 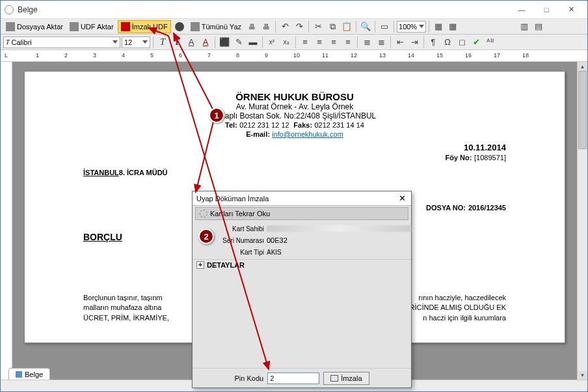 What do you see at coordinates (539, 27) in the screenshot?
I see `tool-f-button: ▤` at bounding box center [539, 27].